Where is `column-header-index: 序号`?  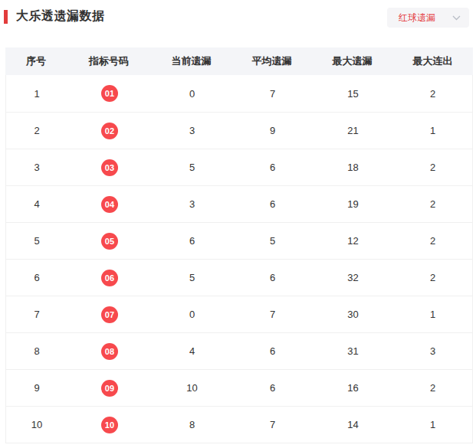 column-header-index: 序号 is located at coordinates (36, 61).